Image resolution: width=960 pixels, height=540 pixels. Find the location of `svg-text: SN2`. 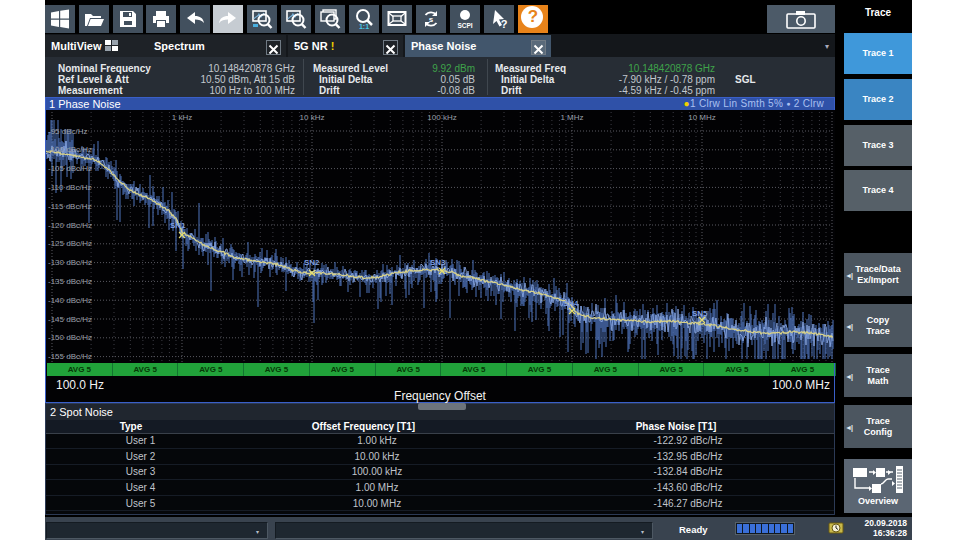

svg-text: SN2 is located at coordinates (312, 262).